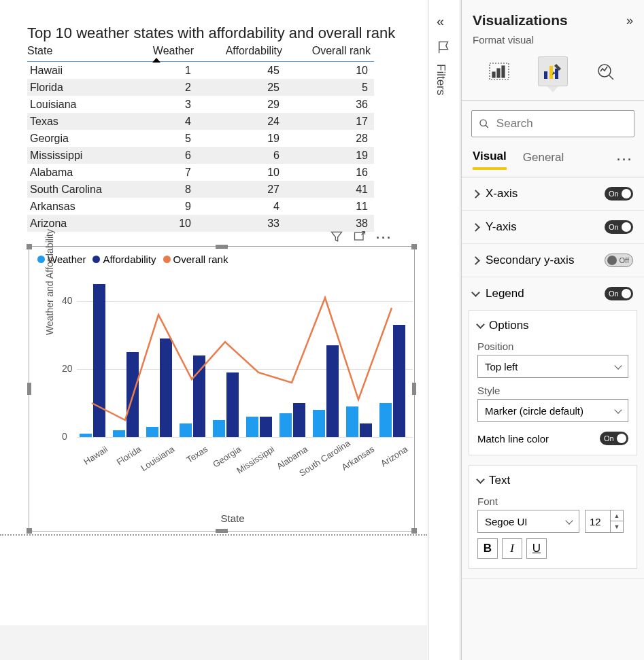  What do you see at coordinates (614, 438) in the screenshot?
I see `toggle-match-line-color: On` at bounding box center [614, 438].